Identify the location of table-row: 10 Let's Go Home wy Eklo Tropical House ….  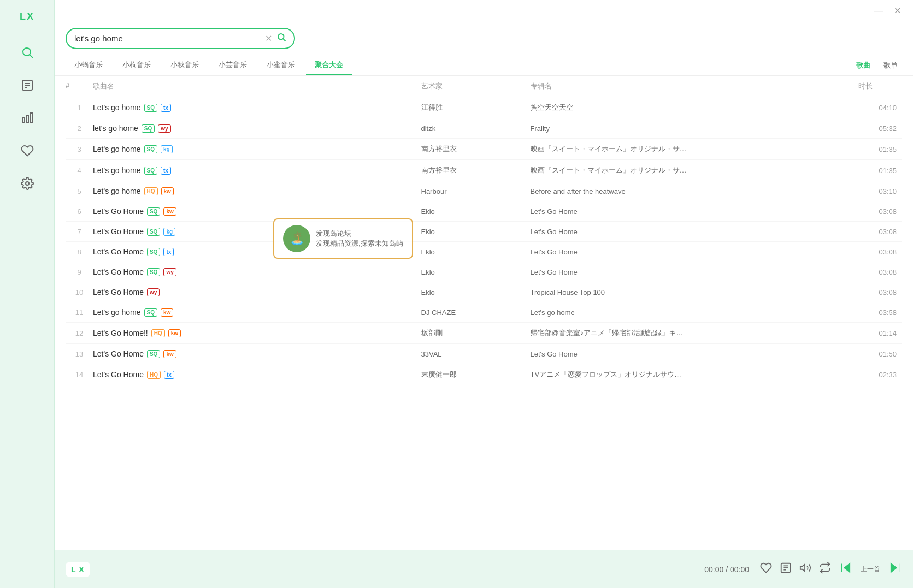
(484, 293).